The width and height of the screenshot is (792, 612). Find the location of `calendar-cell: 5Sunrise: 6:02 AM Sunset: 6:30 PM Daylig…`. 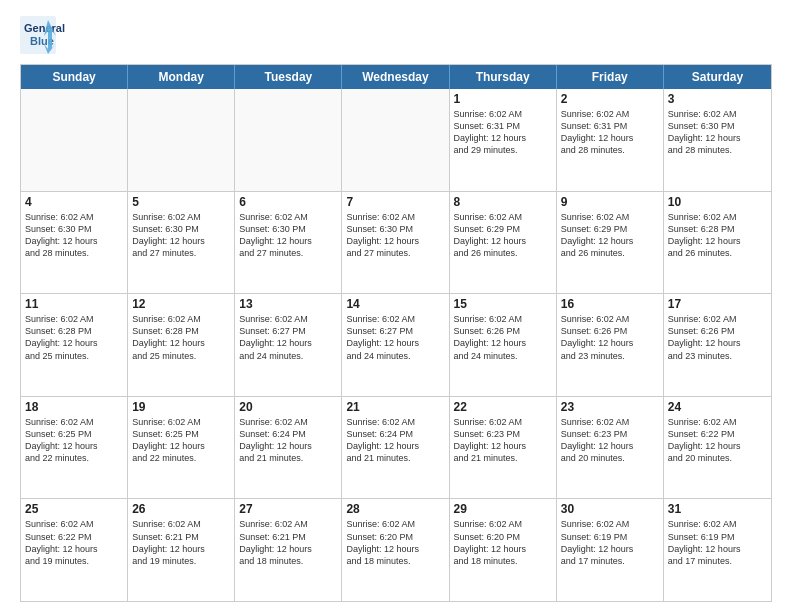

calendar-cell: 5Sunrise: 6:02 AM Sunset: 6:30 PM Daylig… is located at coordinates (182, 243).